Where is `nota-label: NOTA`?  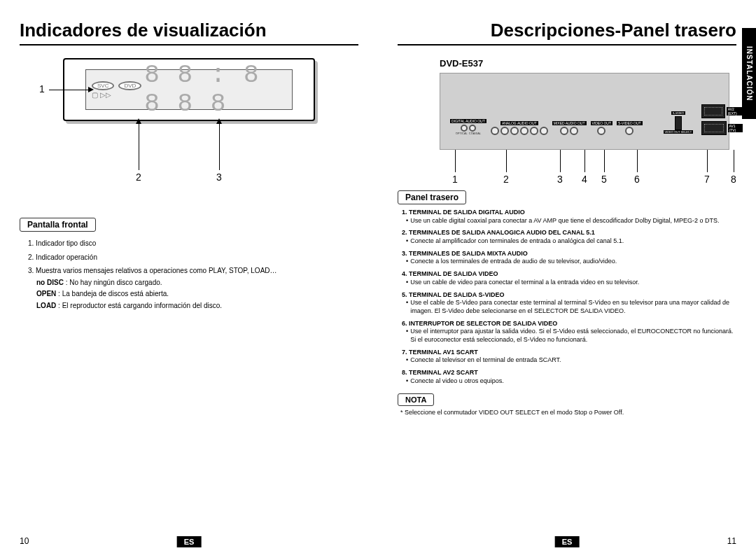
nota-label: NOTA is located at coordinates (416, 400).